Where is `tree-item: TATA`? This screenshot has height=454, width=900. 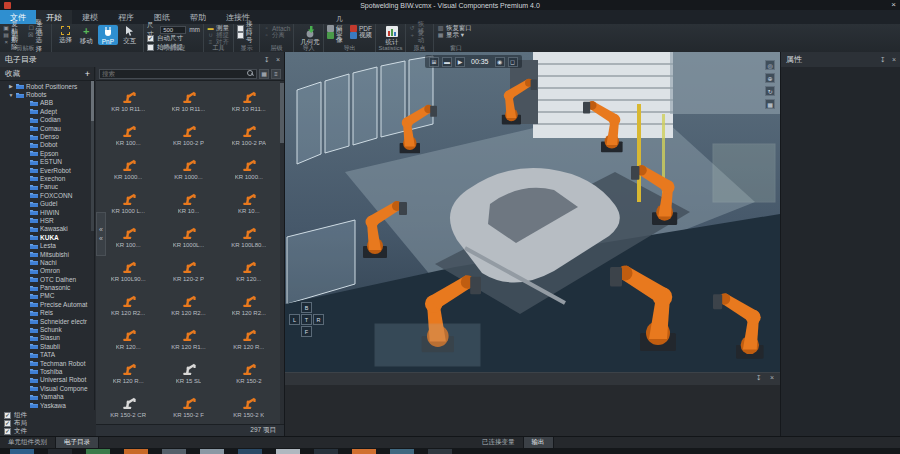 tree-item: TATA is located at coordinates (47, 355).